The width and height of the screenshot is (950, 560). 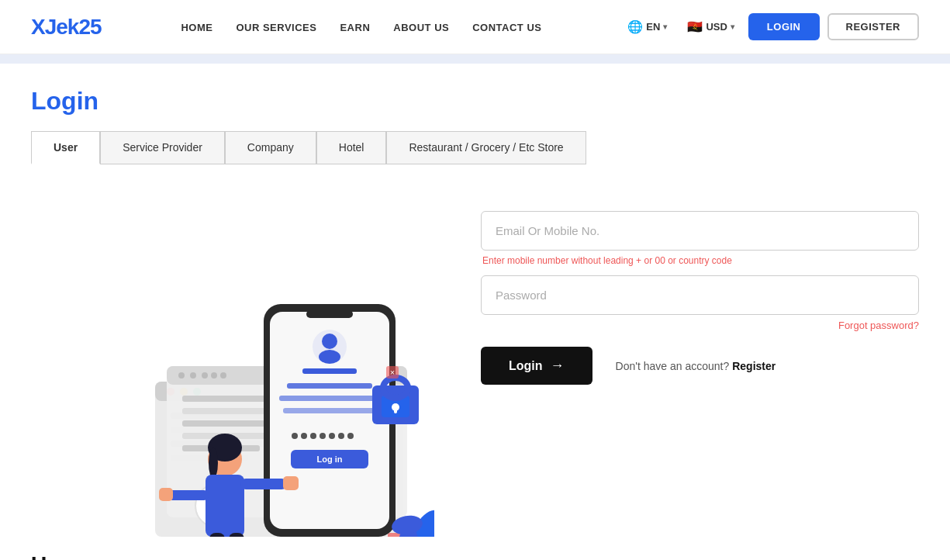 I want to click on nav-item-about: ABOUT US, so click(x=421, y=27).